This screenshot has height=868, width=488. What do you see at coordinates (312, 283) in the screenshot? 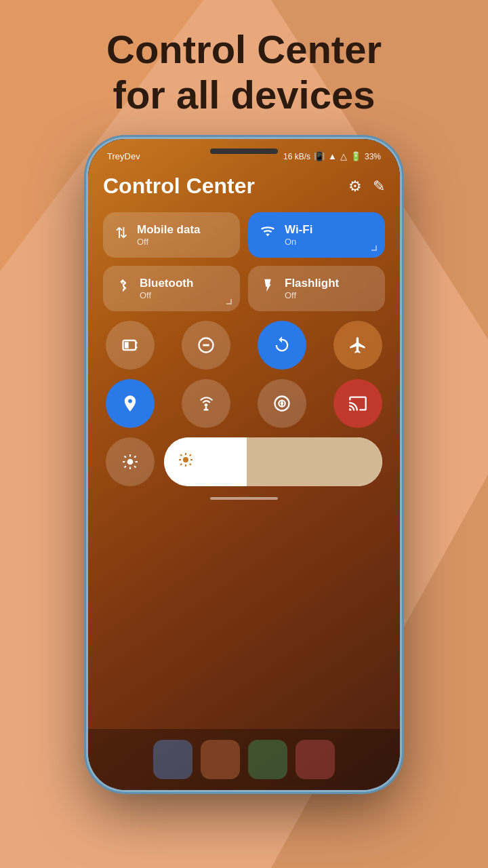
I see `flashlight-name: Flashlight` at bounding box center [312, 283].